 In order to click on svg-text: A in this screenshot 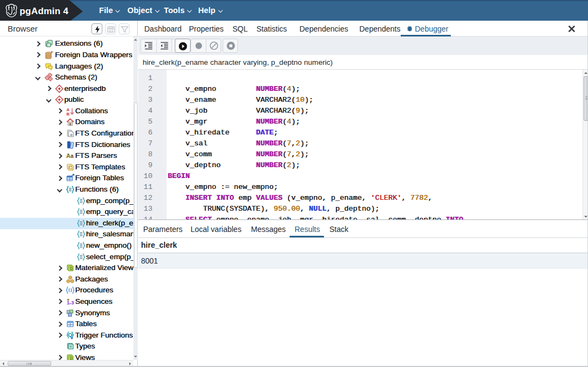, I will do `click(69, 156)`.